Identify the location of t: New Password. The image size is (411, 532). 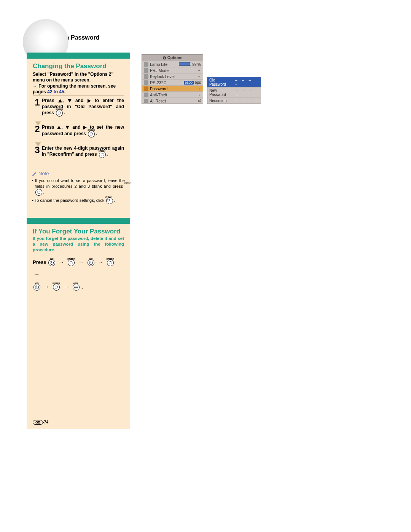
(221, 93).